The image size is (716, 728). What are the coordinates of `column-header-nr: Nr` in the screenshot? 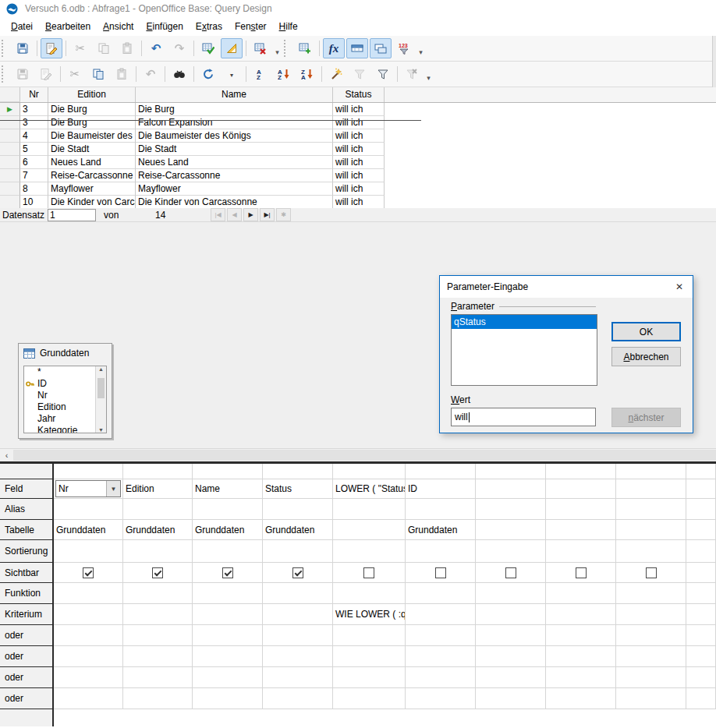 It's located at (34, 95).